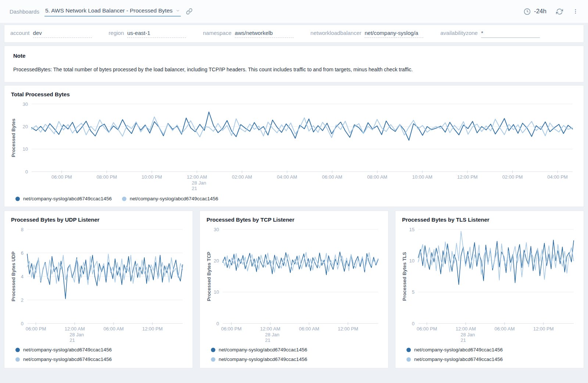 The width and height of the screenshot is (588, 383). Describe the element at coordinates (294, 34) in the screenshot. I see `filter-bar: account dev region us-east-1 namespace a…` at that location.